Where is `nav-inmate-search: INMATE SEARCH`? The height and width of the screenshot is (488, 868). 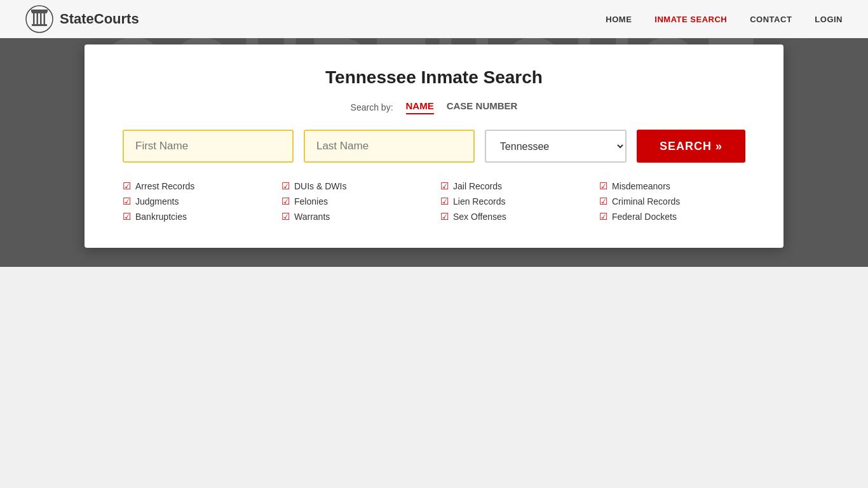 nav-inmate-search: INMATE SEARCH is located at coordinates (691, 19).